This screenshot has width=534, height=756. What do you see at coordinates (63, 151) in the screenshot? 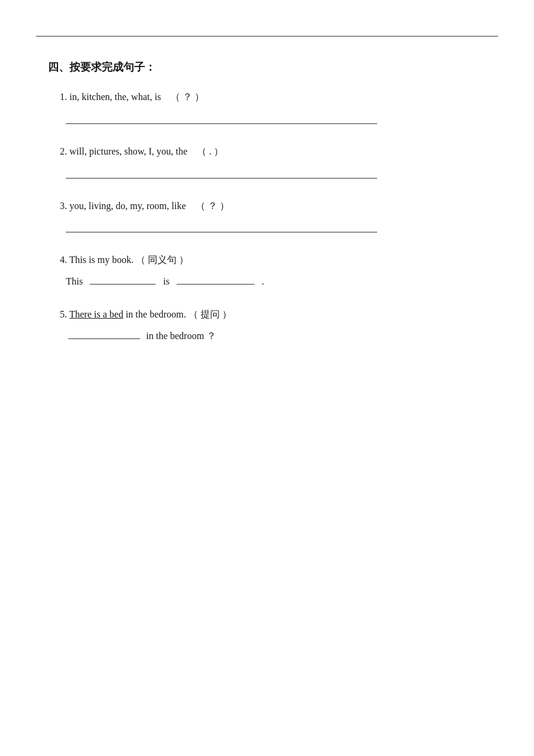
I see `q2-number: 2.` at bounding box center [63, 151].